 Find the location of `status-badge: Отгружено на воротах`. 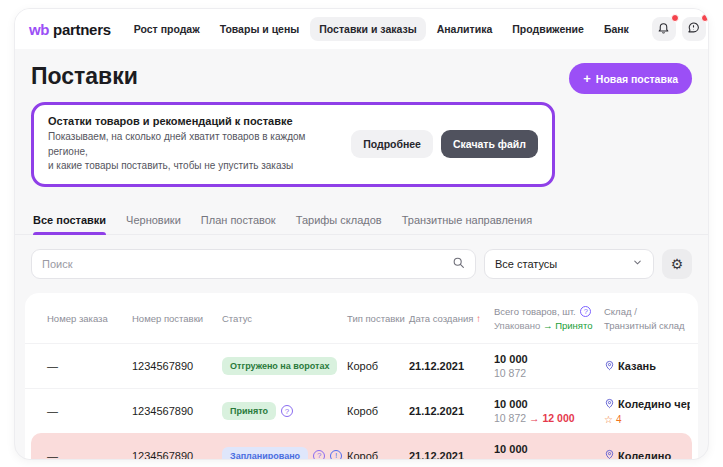

status-badge: Отгружено на воротах is located at coordinates (280, 366).